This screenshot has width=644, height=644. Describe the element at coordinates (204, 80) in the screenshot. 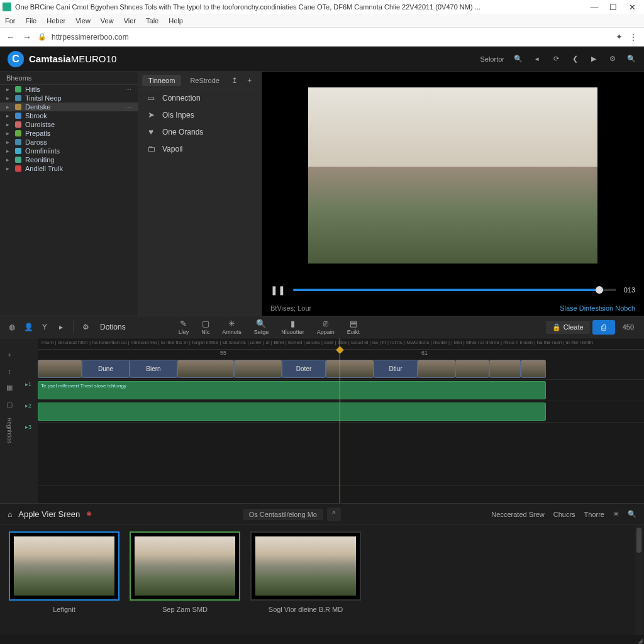

I see `tab: ReStrode` at that location.